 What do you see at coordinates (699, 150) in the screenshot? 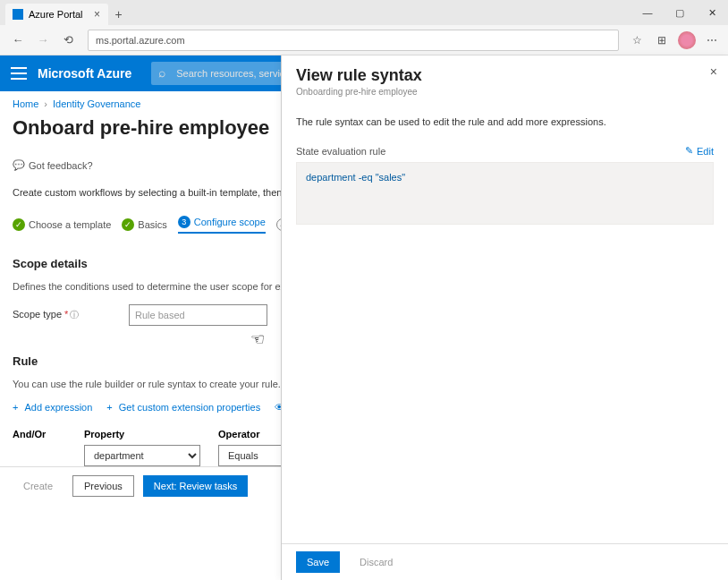
I see `edit-rule-button: Edit` at bounding box center [699, 150].